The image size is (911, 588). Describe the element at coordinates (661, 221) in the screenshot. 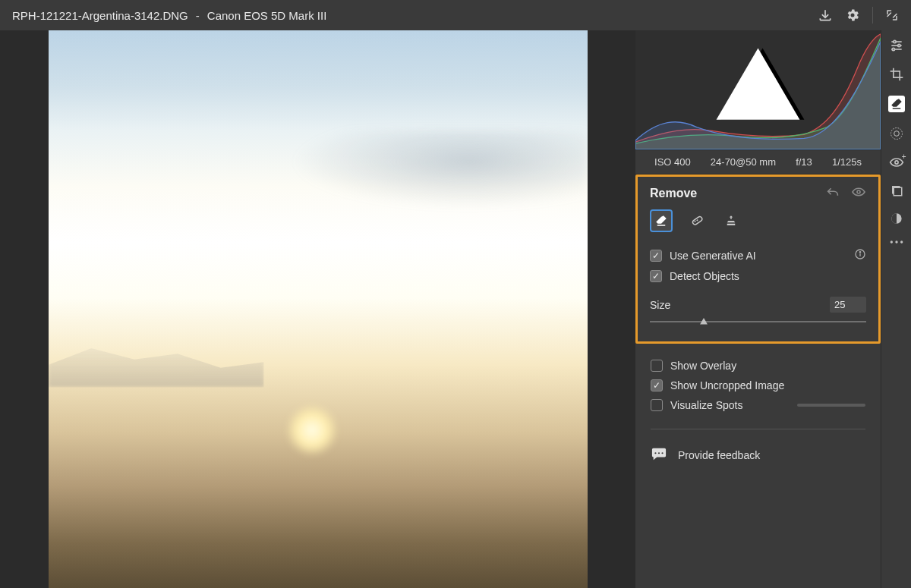

I see `eraser-mode-button` at that location.